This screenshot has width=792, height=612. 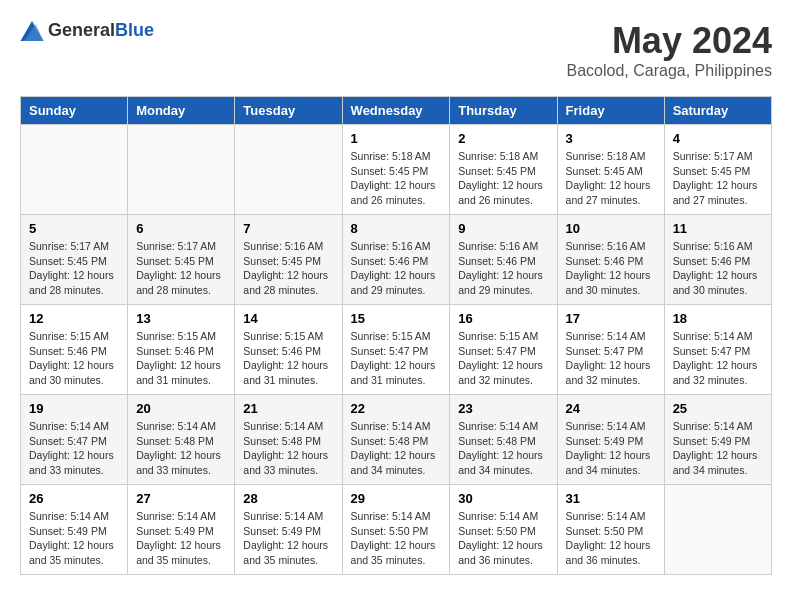 I want to click on day-number: 17, so click(x=611, y=318).